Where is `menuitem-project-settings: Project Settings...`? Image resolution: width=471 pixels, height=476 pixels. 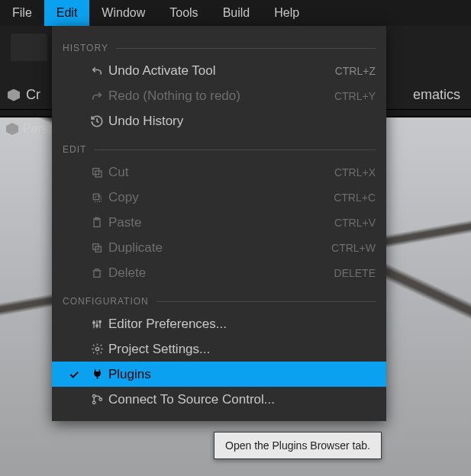
menuitem-project-settings: Project Settings... is located at coordinates (219, 349).